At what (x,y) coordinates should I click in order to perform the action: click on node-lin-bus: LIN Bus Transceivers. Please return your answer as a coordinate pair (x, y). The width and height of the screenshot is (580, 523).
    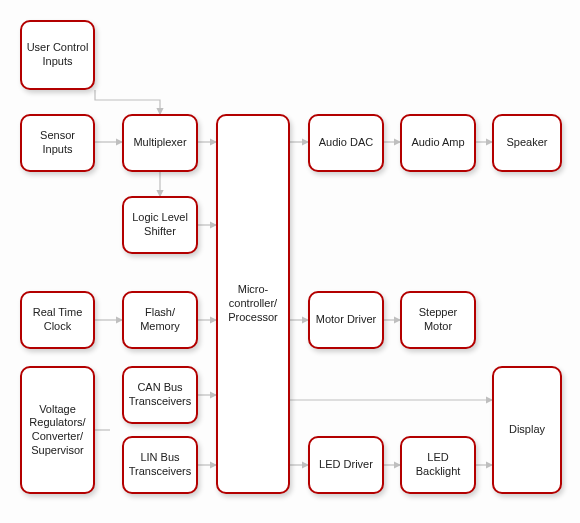
    Looking at the image, I should click on (160, 465).